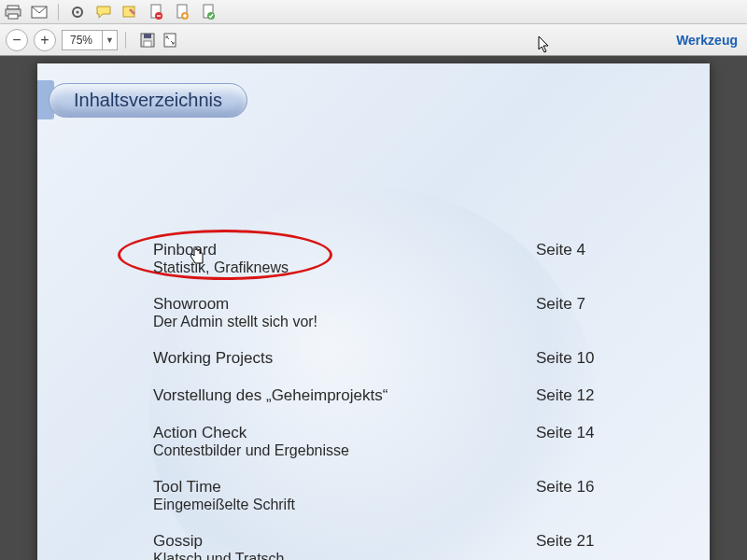 The width and height of the screenshot is (747, 560). What do you see at coordinates (142, 100) in the screenshot?
I see `page-title-pill: Inhaltsverzeichnis` at bounding box center [142, 100].